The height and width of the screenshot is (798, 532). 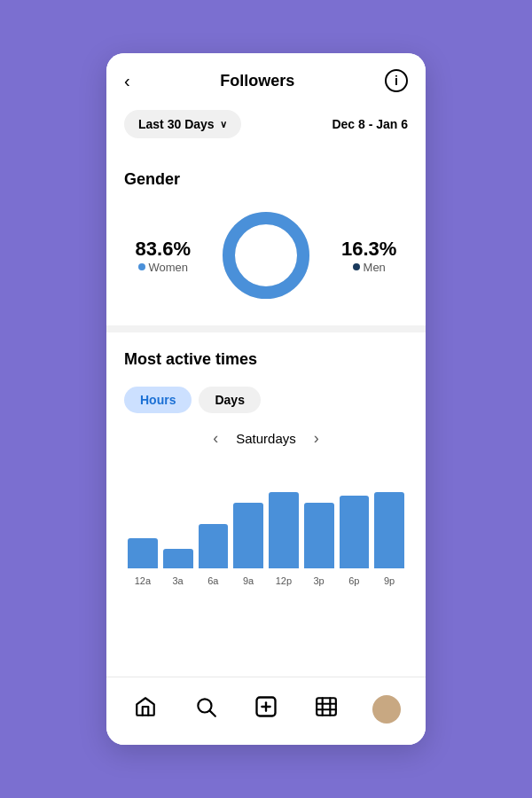 I want to click on gender-content: 83.6% Women 16.3%, so click(x=266, y=255).